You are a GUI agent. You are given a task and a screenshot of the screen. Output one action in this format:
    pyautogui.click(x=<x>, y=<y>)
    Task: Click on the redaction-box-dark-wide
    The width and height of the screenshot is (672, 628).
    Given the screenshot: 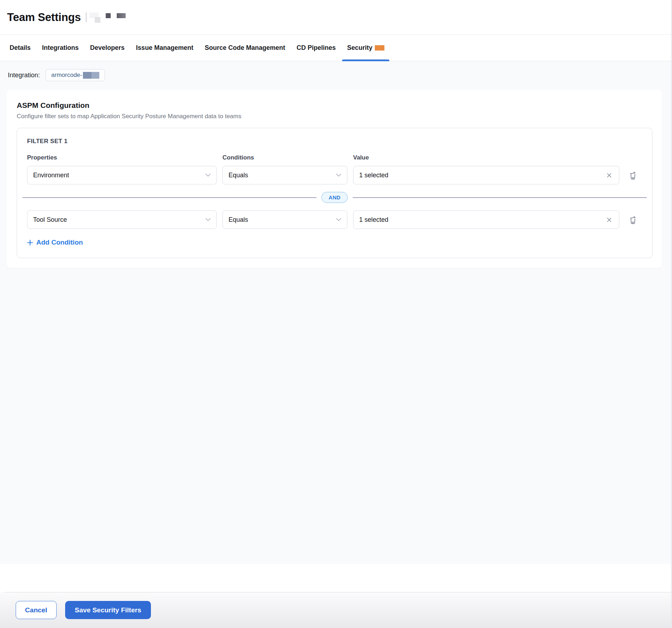 What is the action you would take?
    pyautogui.click(x=121, y=16)
    